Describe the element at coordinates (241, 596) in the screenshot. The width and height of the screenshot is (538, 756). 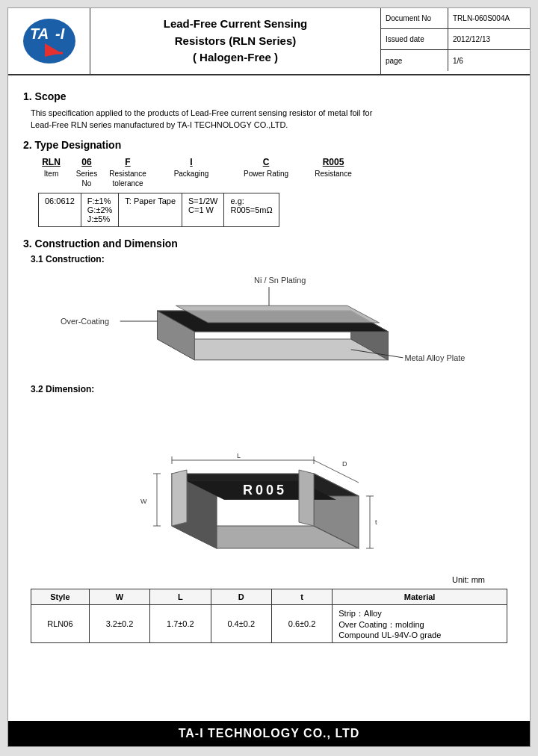
I see `col-d: D` at that location.